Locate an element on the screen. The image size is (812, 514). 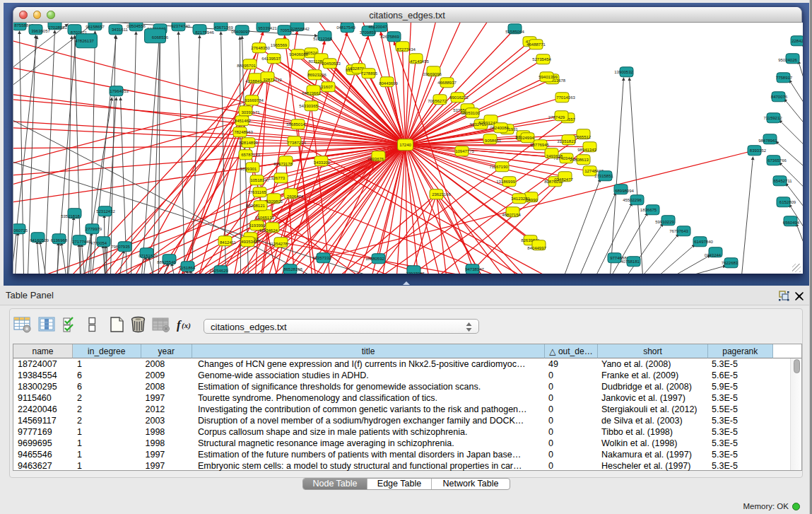
svg-text: 54330365 is located at coordinates (308, 105).